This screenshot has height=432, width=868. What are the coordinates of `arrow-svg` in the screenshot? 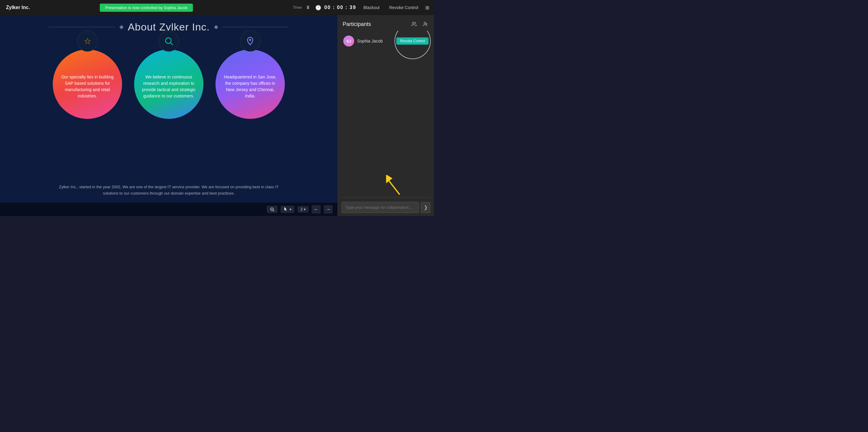 It's located at (395, 185).